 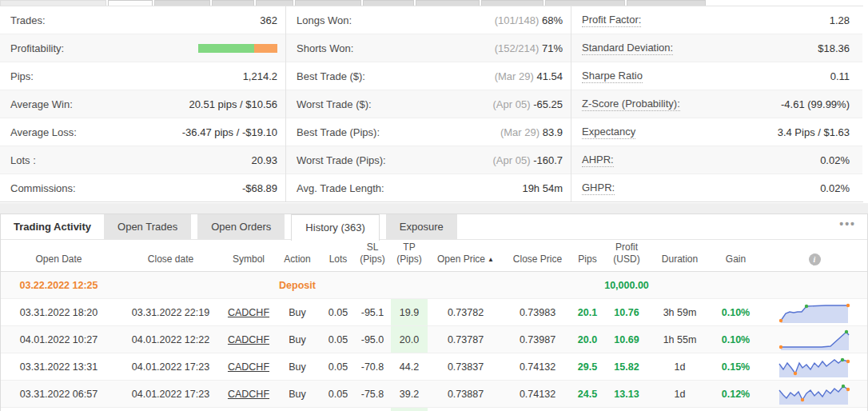 What do you see at coordinates (372, 312) in the screenshot?
I see `cell-sl: -95.1` at bounding box center [372, 312].